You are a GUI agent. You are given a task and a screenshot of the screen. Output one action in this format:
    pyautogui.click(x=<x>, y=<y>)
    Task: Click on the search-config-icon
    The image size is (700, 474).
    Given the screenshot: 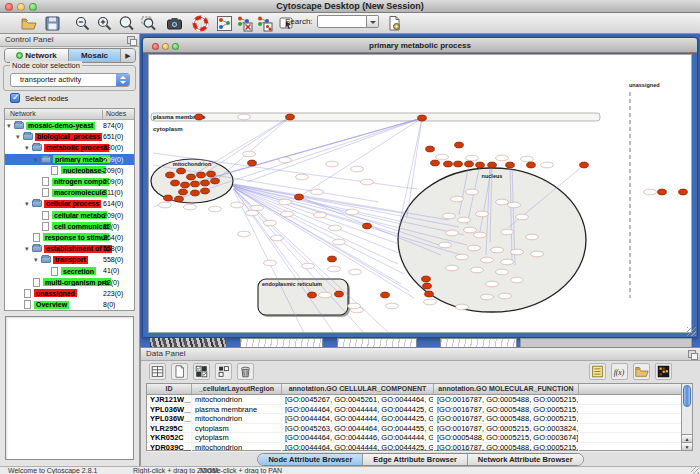 What is the action you would take?
    pyautogui.click(x=394, y=24)
    